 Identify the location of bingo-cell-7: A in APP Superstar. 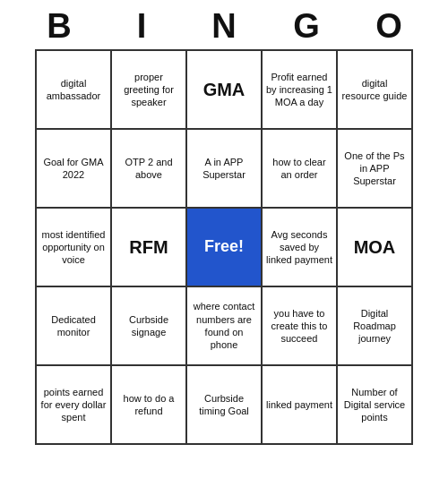
(225, 169).